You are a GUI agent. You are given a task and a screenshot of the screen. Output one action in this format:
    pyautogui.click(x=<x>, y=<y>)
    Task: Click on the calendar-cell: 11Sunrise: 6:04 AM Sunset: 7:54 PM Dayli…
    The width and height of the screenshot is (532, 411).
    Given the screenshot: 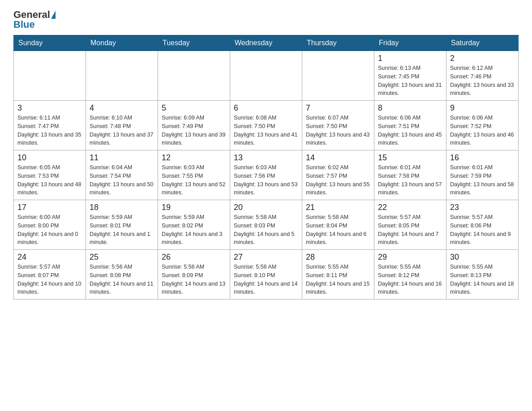 What is the action you would take?
    pyautogui.click(x=122, y=176)
    